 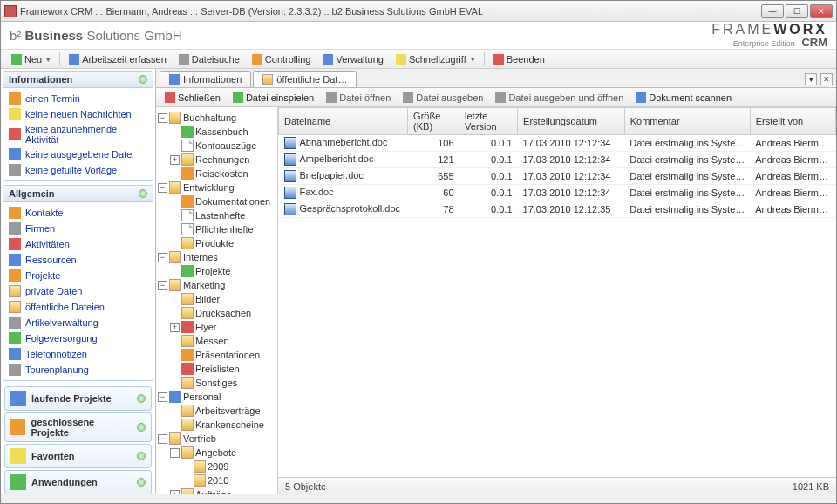 What do you see at coordinates (78, 307) in the screenshot?
I see `nav-oeffentliche-dateien: öffentliche Dateien` at bounding box center [78, 307].